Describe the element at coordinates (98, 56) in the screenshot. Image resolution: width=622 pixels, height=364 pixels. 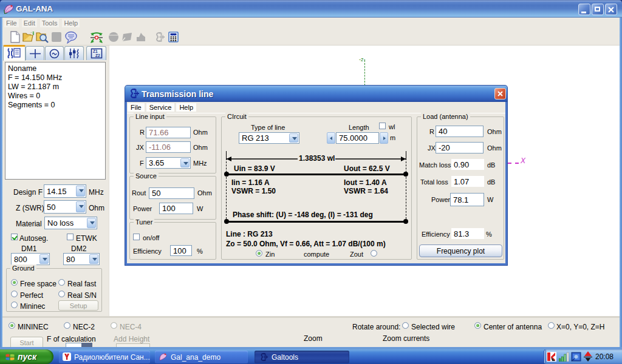
I see `svg-text: Z2` at that location.